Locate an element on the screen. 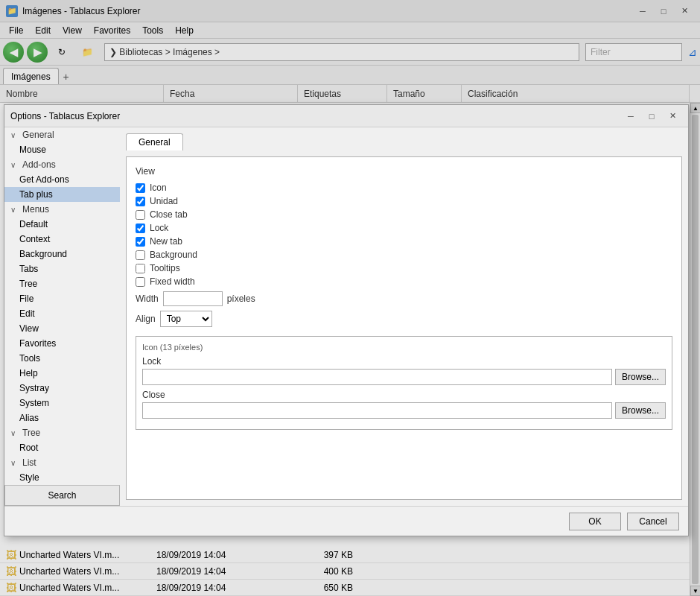  checkbox-row-tooltips: Tooltips is located at coordinates (404, 268).